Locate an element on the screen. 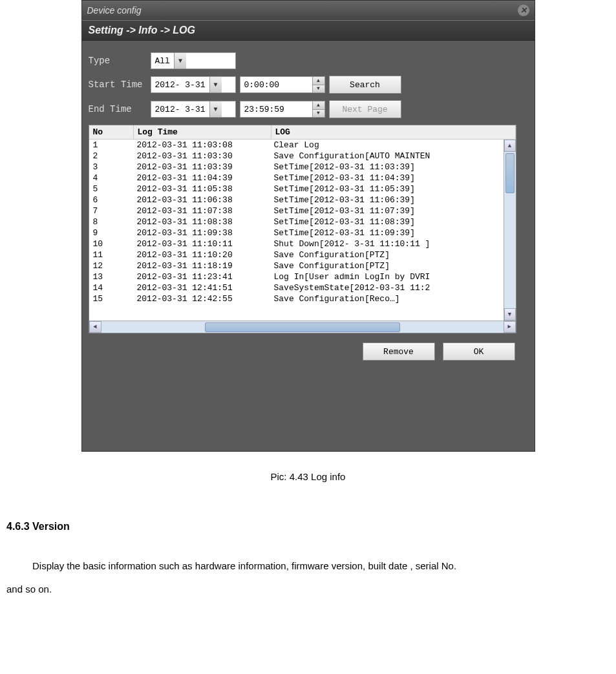 This screenshot has height=674, width=616. start-time-value: 0:00:00 is located at coordinates (262, 85).